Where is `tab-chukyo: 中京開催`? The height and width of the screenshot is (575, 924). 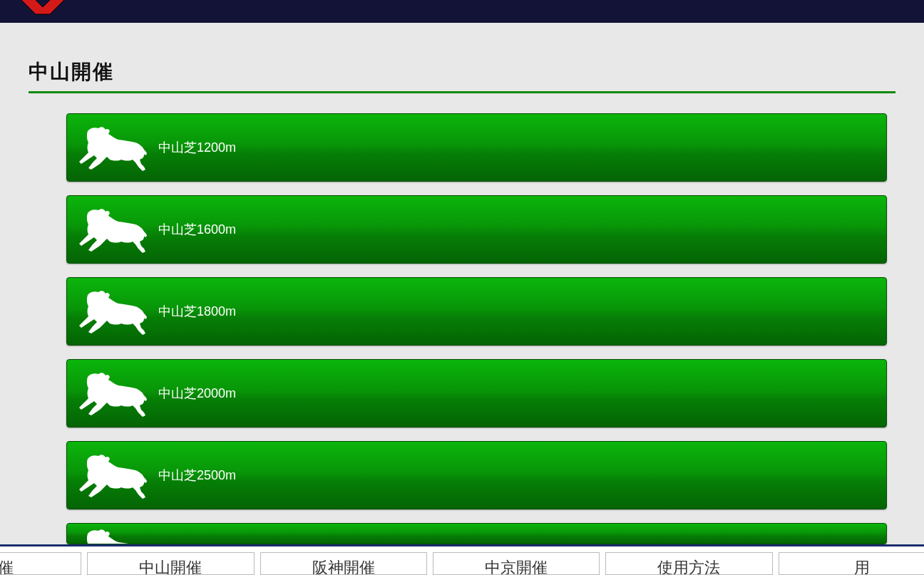 tab-chukyo: 中京開催 is located at coordinates (516, 564).